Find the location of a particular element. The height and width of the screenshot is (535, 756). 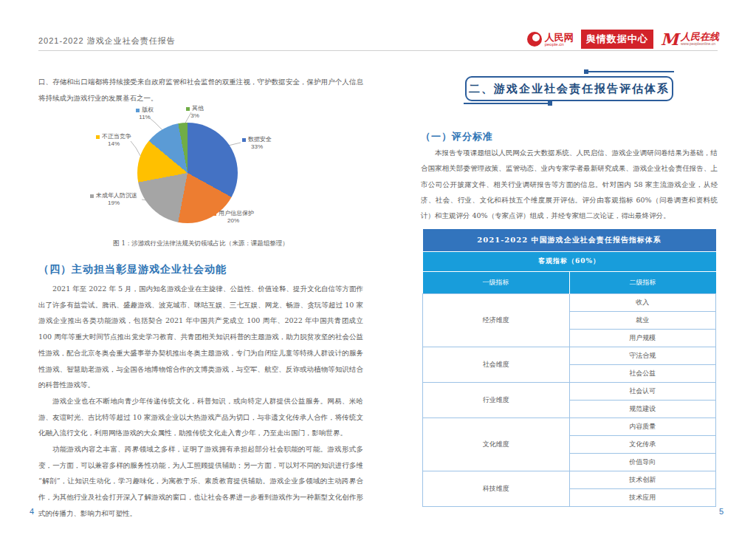

pie-label-copyright: 版权 11% is located at coordinates (145, 114).